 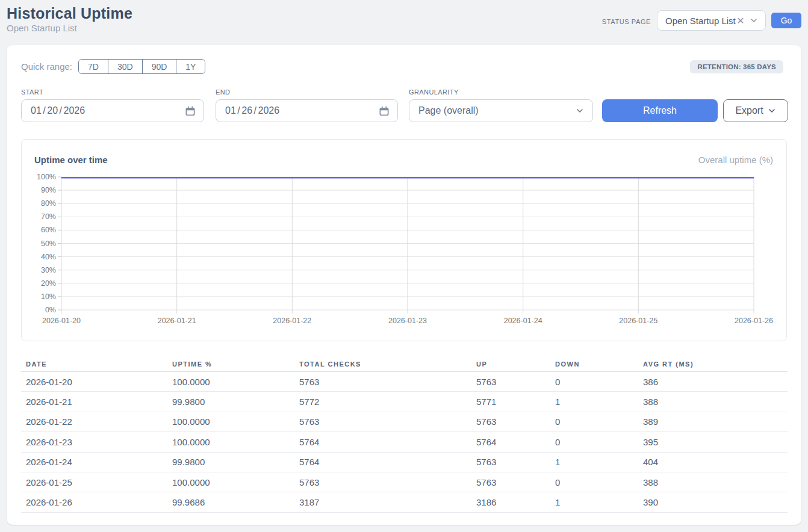 What do you see at coordinates (48, 217) in the screenshot?
I see `svg-text: 70%` at bounding box center [48, 217].